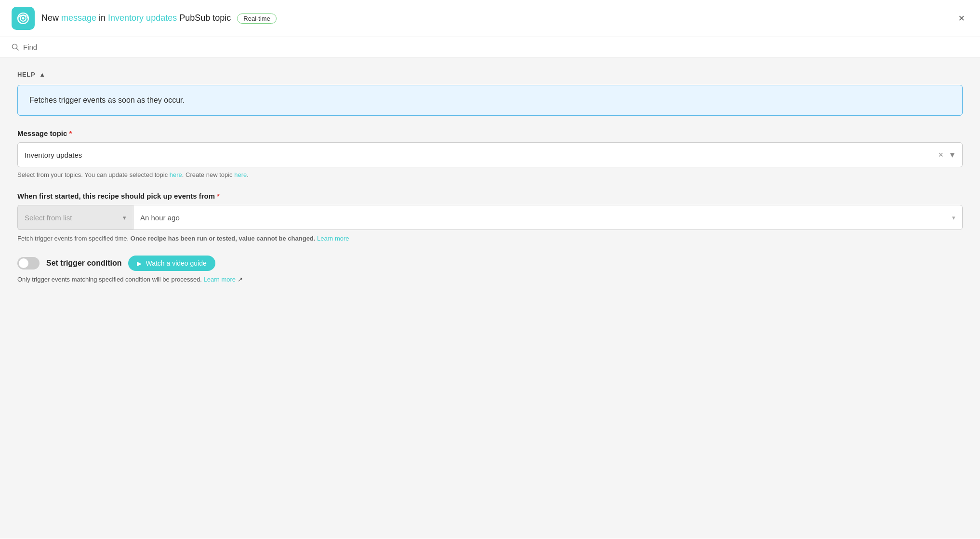 The height and width of the screenshot is (539, 980). What do you see at coordinates (70, 133) in the screenshot?
I see `message-topic-required: *` at bounding box center [70, 133].